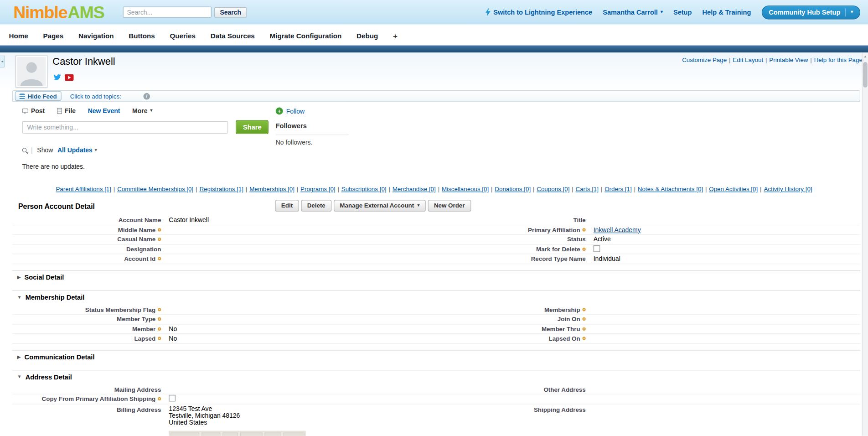 Image resolution: width=868 pixels, height=436 pixels. I want to click on related-link: Subscriptions [0], so click(364, 189).